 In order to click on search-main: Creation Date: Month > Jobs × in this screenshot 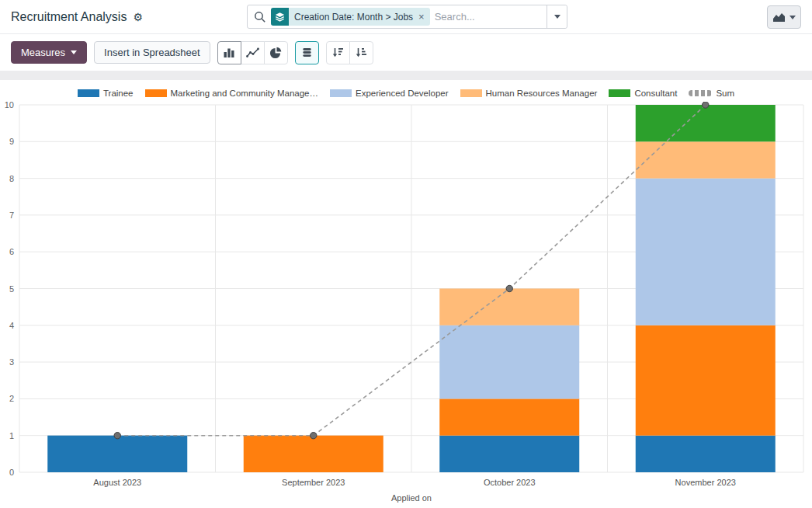, I will do `click(397, 17)`.